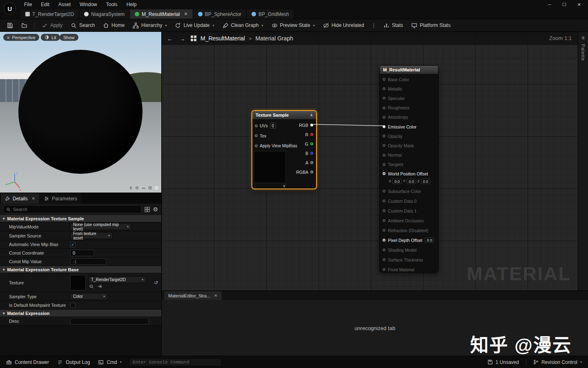 Image resolution: width=588 pixels, height=368 pixels. I want to click on texture-asset-dropdown: T_RenderTarget2D ▾, so click(117, 280).